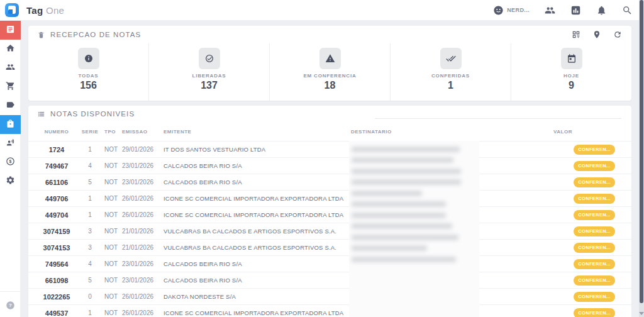  What do you see at coordinates (10, 87) in the screenshot?
I see `sidebar-item-cart` at bounding box center [10, 87].